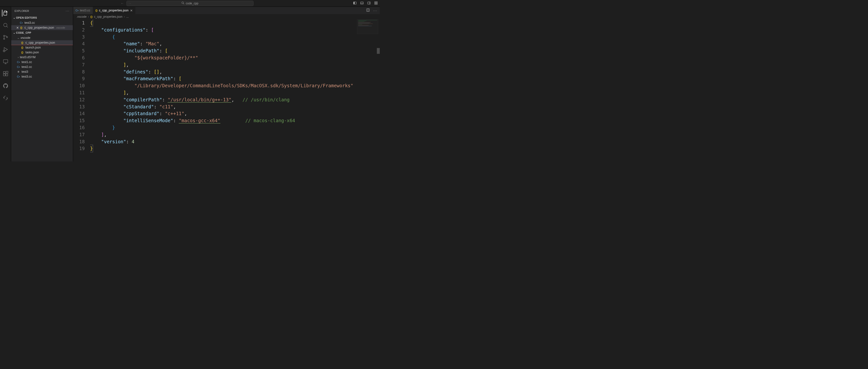 Image resolution: width=868 pixels, height=369 pixels. What do you see at coordinates (42, 42) in the screenshot?
I see `file-item: {}c_cpp_properties.json` at bounding box center [42, 42].